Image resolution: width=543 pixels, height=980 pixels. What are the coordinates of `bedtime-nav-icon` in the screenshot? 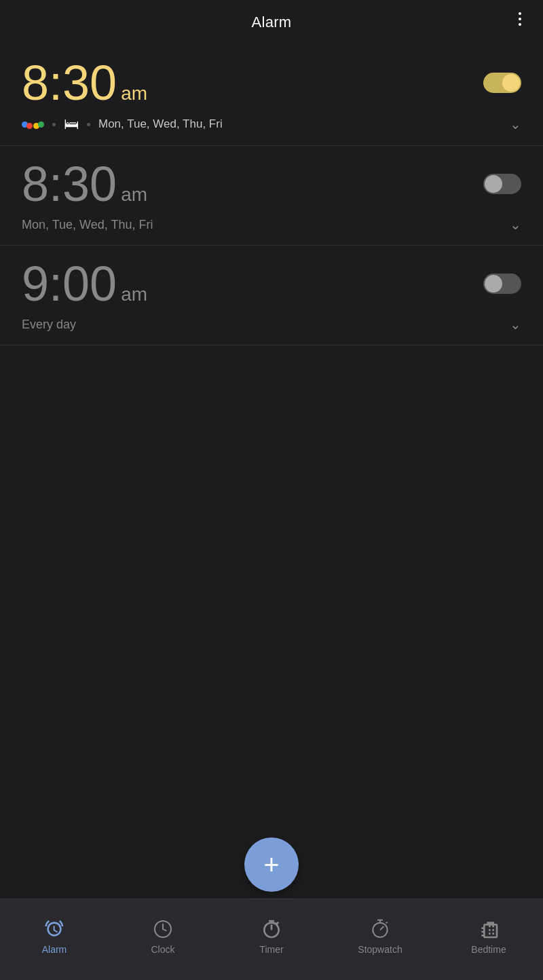 It's located at (489, 929).